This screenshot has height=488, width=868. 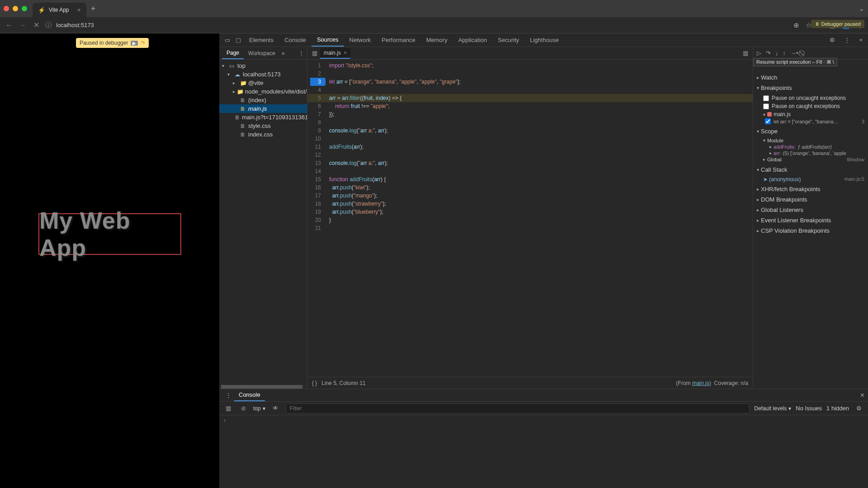 What do you see at coordinates (48, 25) in the screenshot?
I see `site-info-icon: ⓘ` at bounding box center [48, 25].